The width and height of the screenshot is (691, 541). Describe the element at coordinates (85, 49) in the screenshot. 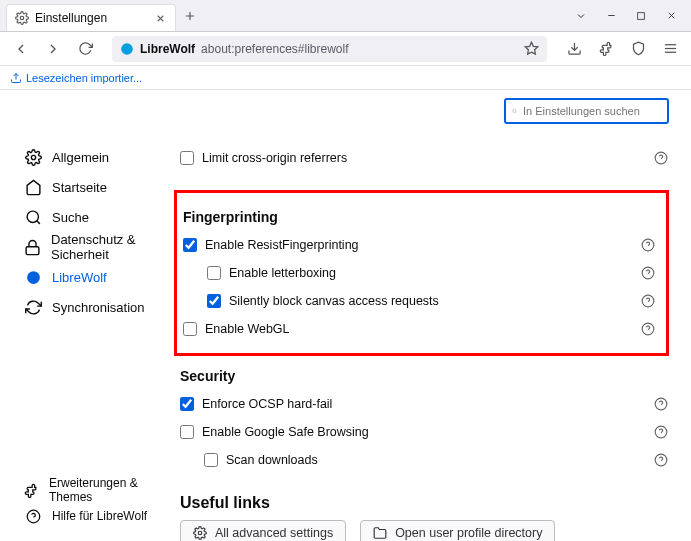

I see `reload-button` at that location.